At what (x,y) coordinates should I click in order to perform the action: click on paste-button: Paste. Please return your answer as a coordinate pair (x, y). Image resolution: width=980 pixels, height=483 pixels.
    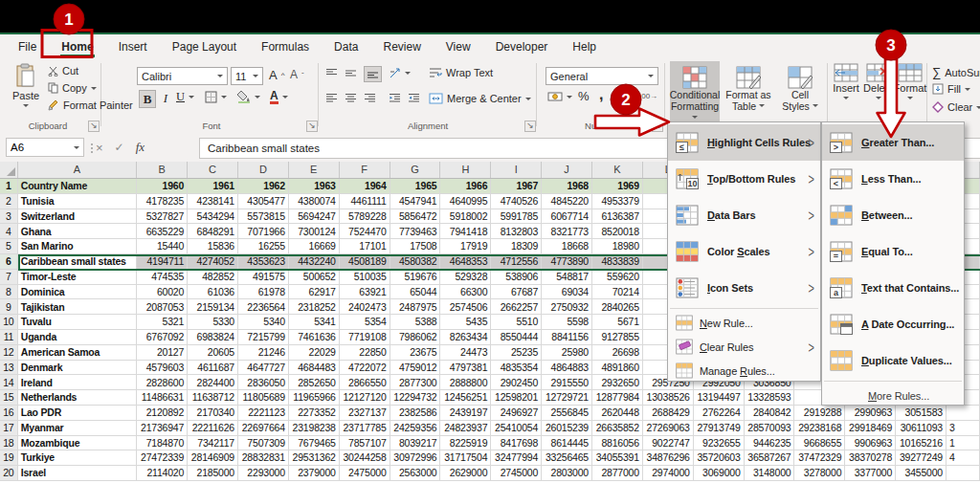
    Looking at the image, I should click on (26, 86).